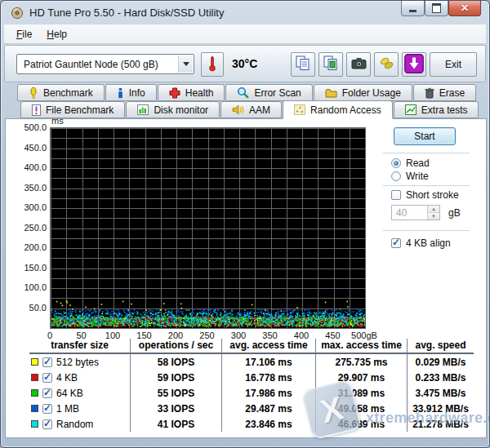  Describe the element at coordinates (91, 64) in the screenshot. I see `drive-select-value: Patriot Gauntlet Node (500 gB)` at that location.